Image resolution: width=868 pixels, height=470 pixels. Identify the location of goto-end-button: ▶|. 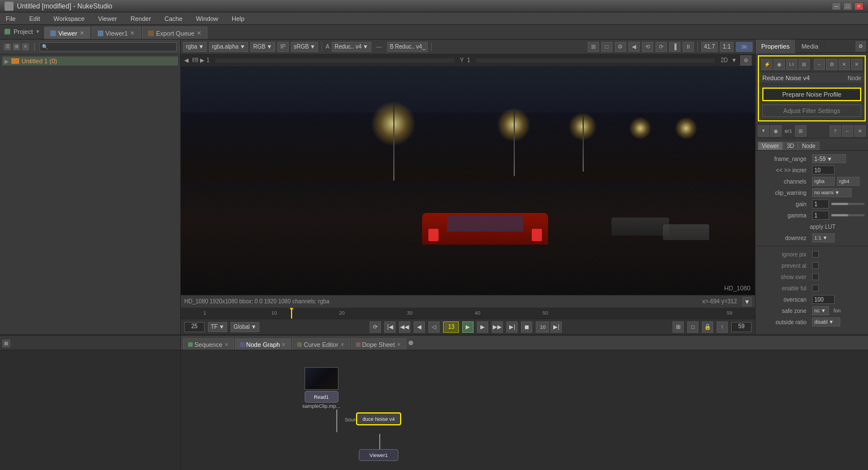
(512, 327).